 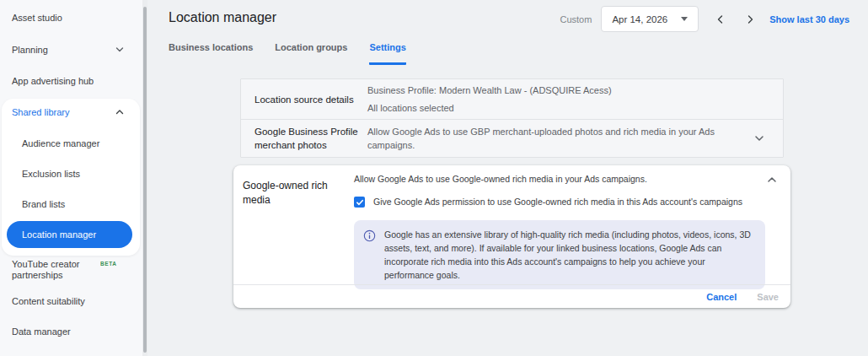 What do you see at coordinates (59, 235) in the screenshot?
I see `sidebar-item-label: Location manager` at bounding box center [59, 235].